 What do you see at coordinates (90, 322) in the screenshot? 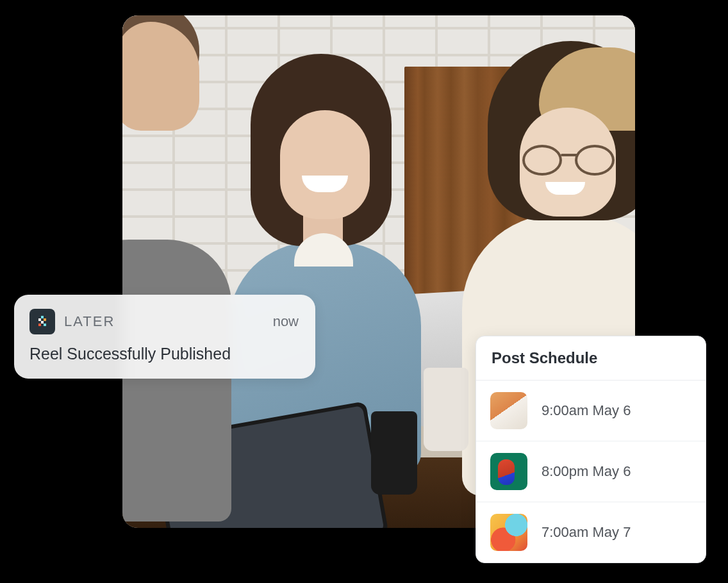
I see `notification-app-name: LATER` at bounding box center [90, 322].